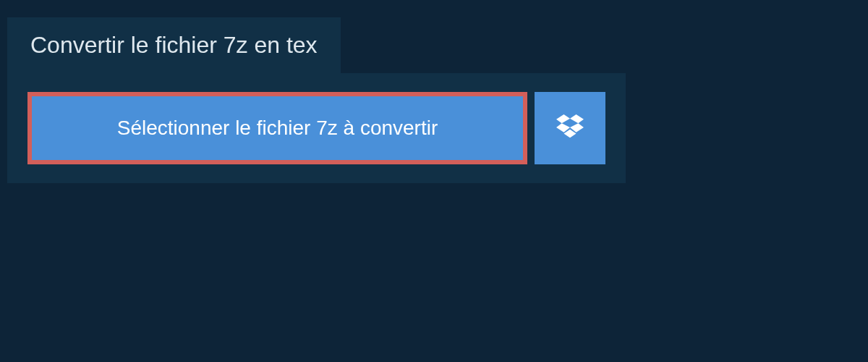  What do you see at coordinates (570, 129) in the screenshot?
I see `dropbox-icon` at bounding box center [570, 129].